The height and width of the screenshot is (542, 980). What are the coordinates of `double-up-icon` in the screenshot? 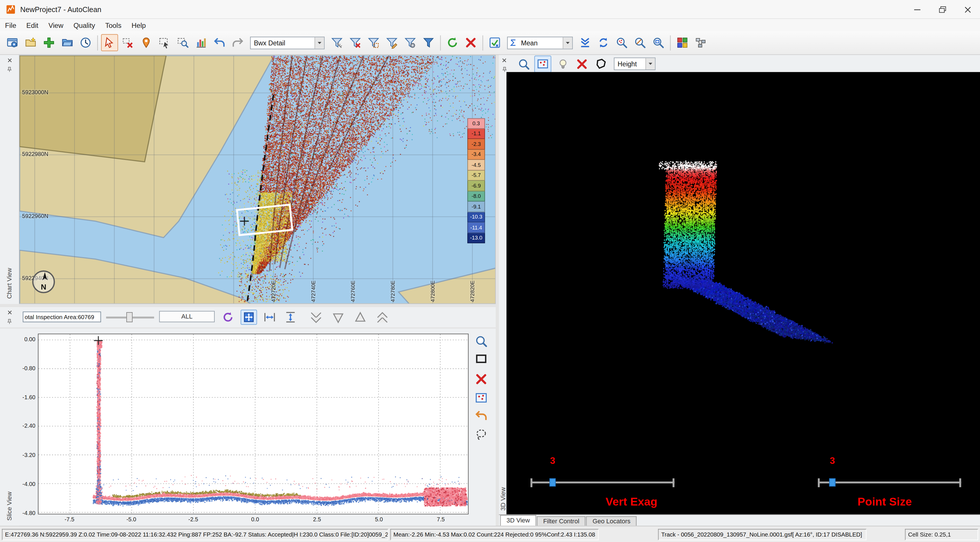 It's located at (382, 317).